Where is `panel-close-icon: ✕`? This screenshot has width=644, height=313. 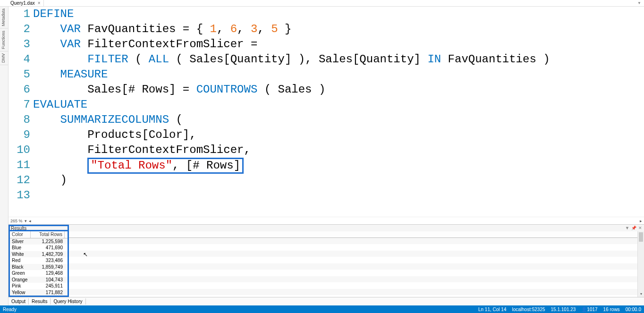
panel-close-icon: ✕ is located at coordinates (640, 228).